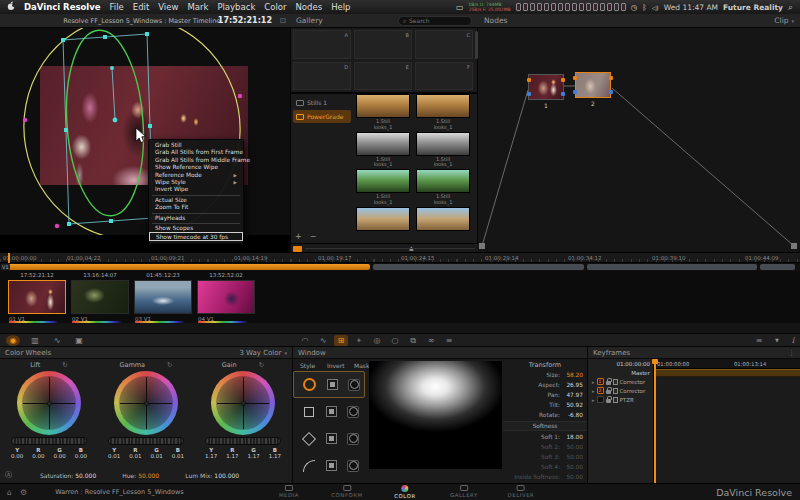  I want to click on gain-master-wheel, so click(243, 441).